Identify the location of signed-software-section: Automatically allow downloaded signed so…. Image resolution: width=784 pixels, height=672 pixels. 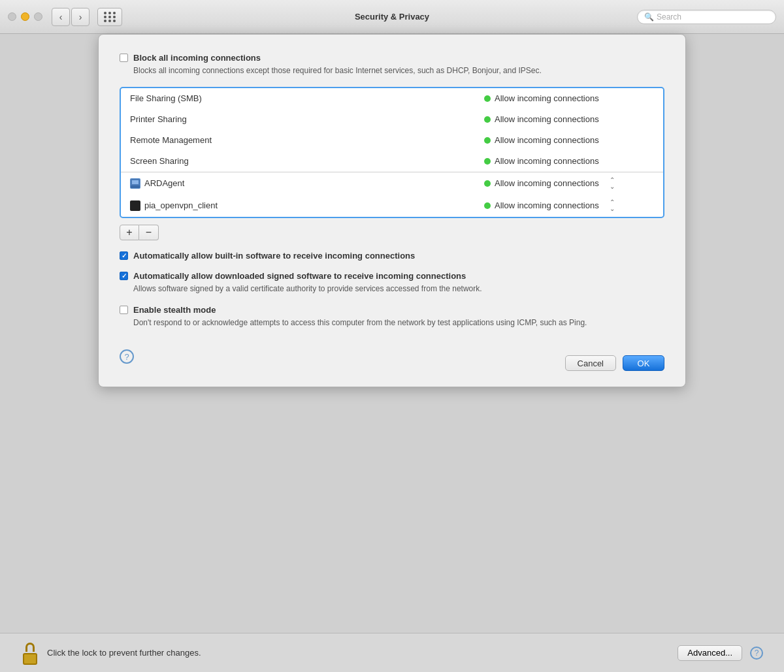
(392, 283).